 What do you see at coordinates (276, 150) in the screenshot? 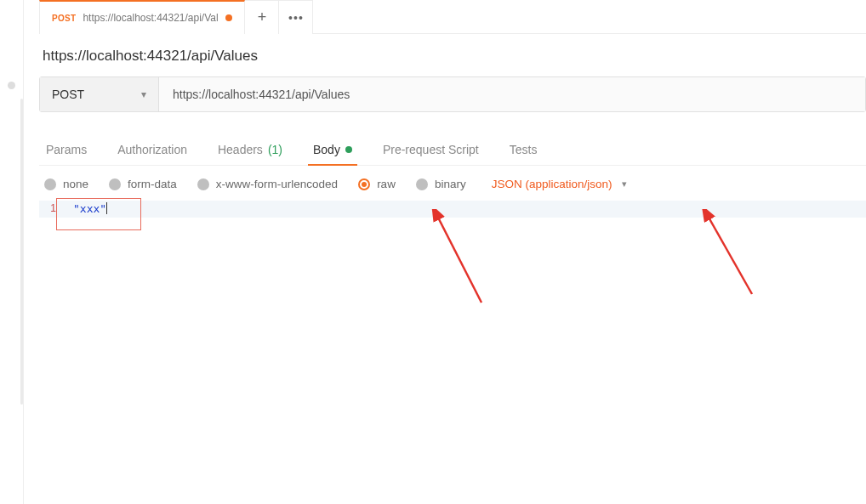
I see `tab-headers-count: (1)` at bounding box center [276, 150].